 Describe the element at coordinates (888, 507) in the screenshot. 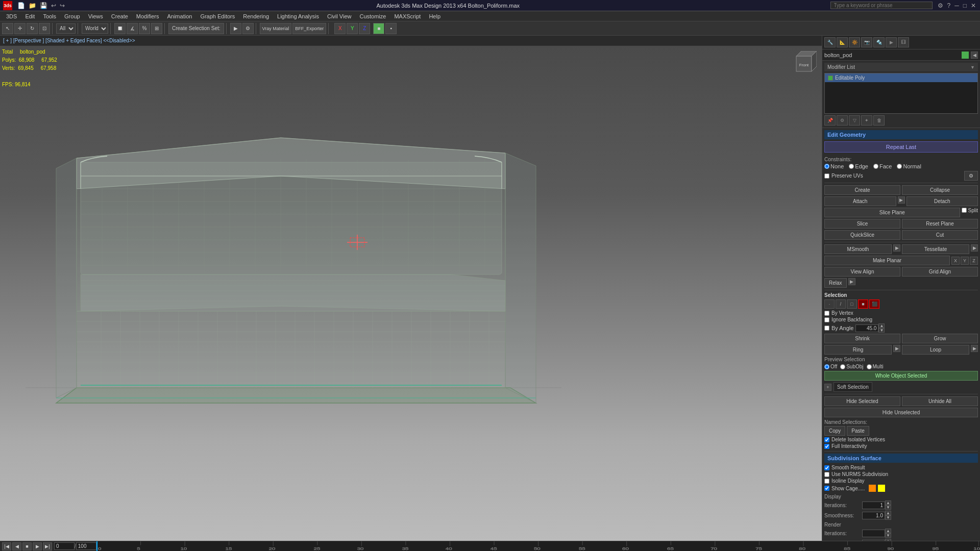

I see `iter-spin-down: ▼` at that location.